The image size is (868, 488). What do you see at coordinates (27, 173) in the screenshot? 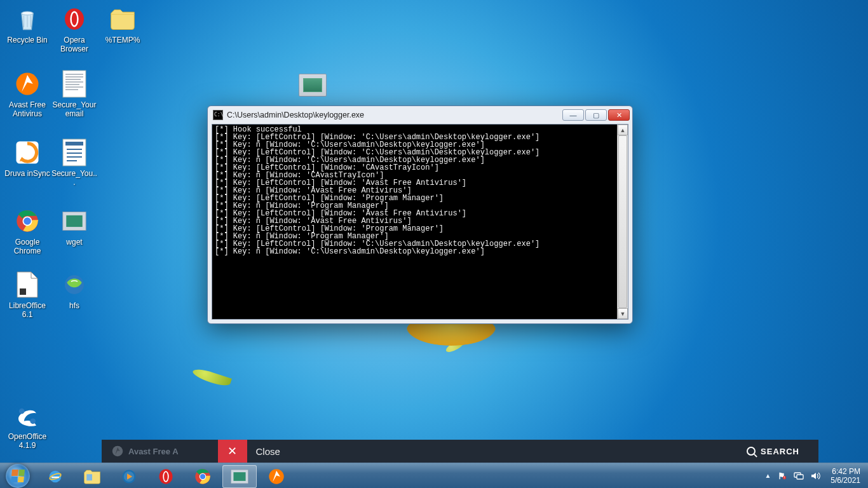
I see `desktop-icon-label: Druva inSync` at bounding box center [27, 173].